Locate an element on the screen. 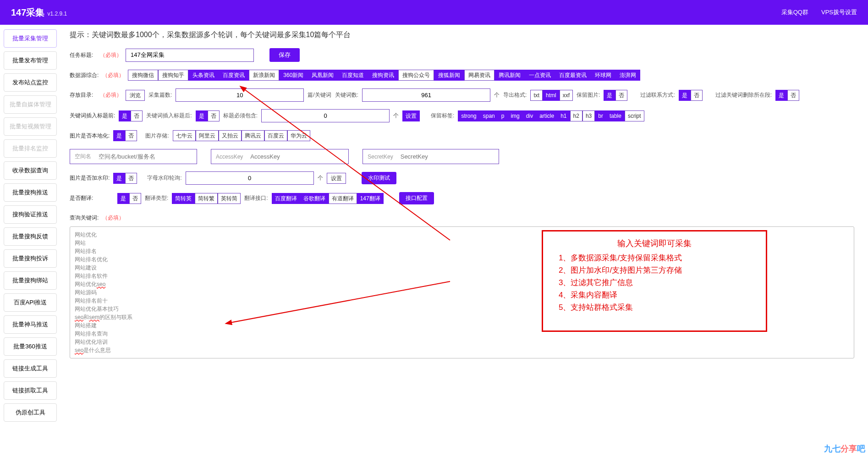  sidebar-item: 发布站点监控 is located at coordinates (30, 83).